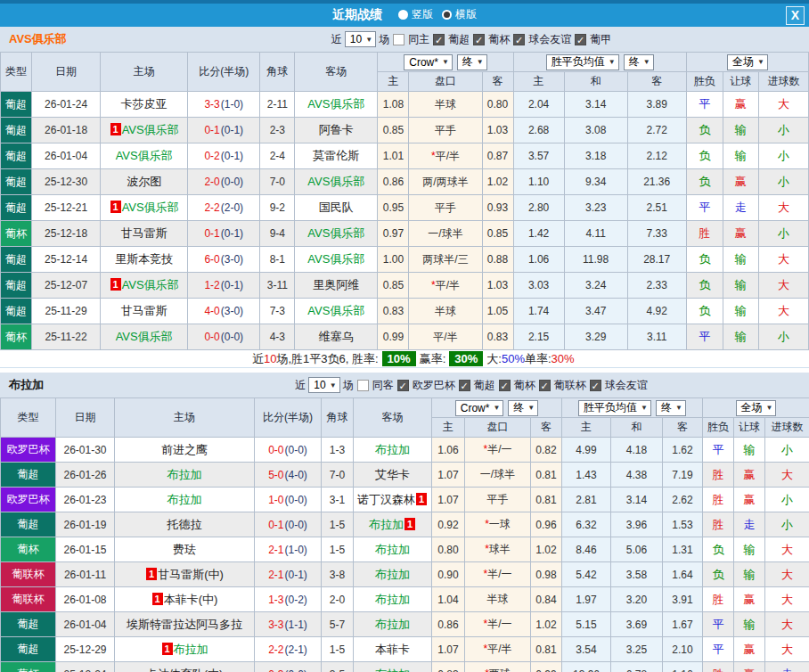 This screenshot has height=672, width=809. I want to click on away-odds: 1.03, so click(497, 285).